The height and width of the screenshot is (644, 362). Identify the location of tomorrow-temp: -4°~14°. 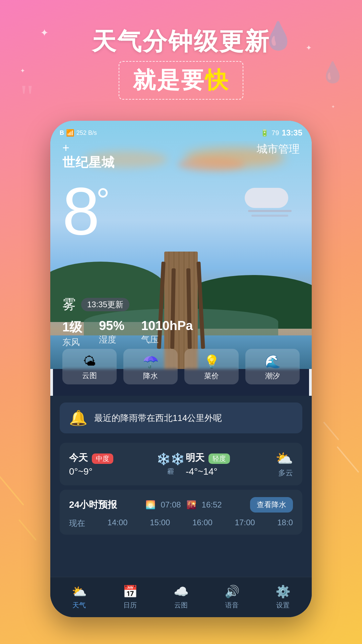
(229, 472).